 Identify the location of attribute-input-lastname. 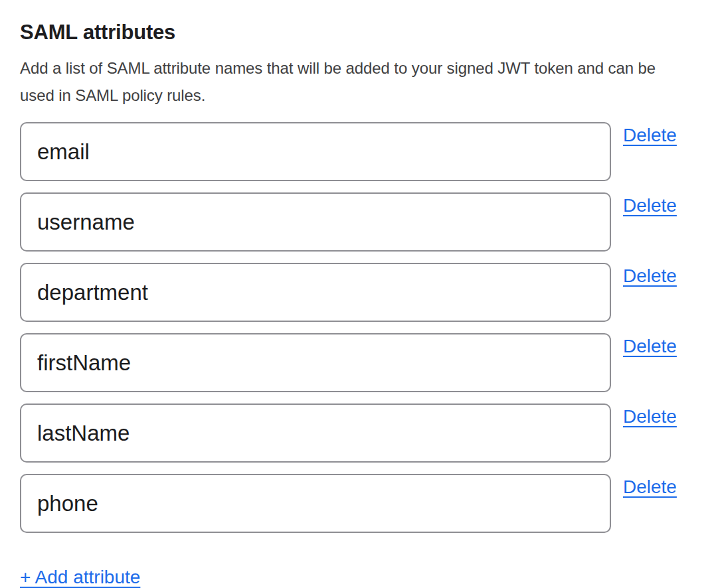
(315, 433).